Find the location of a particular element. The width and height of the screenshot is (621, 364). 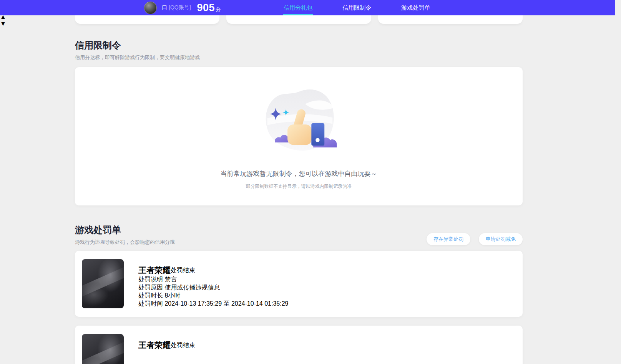

thumbs-up-illustration is located at coordinates (299, 122).